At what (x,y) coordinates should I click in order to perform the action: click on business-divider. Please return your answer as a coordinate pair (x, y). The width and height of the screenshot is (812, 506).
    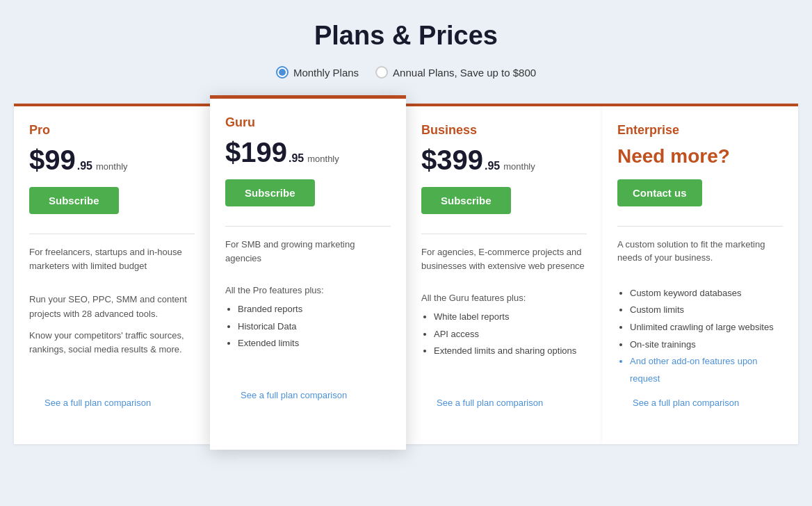
    Looking at the image, I should click on (504, 234).